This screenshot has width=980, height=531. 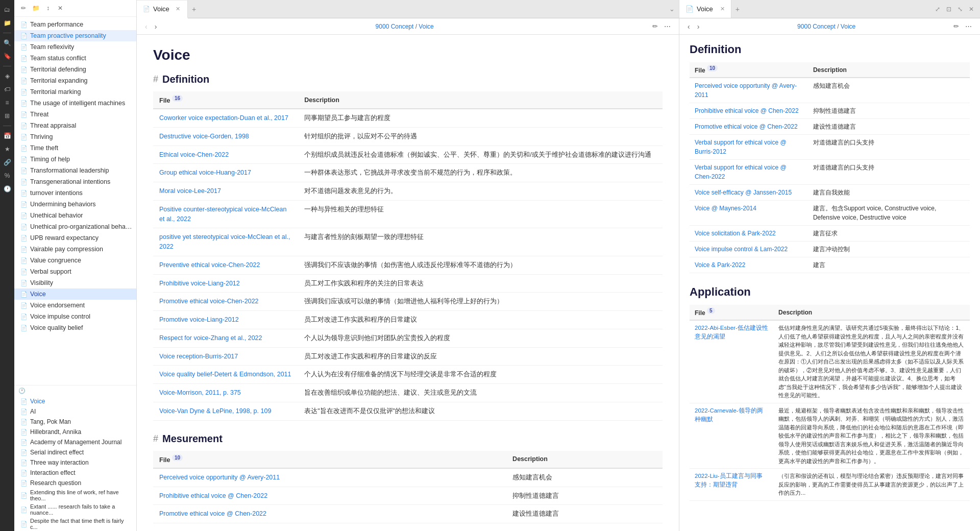 I want to click on definition-file-link: Voice-Van Dyne & LePine, 1998, p. 109, so click(x=215, y=411).